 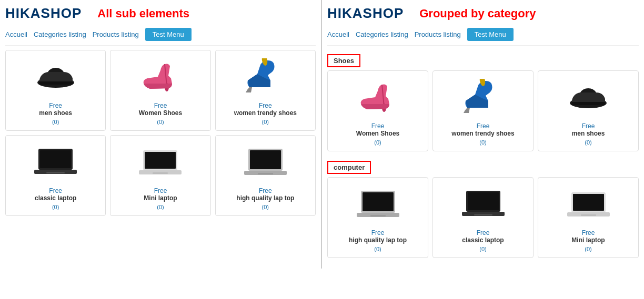 I want to click on womens-shoe-image, so click(x=160, y=77).